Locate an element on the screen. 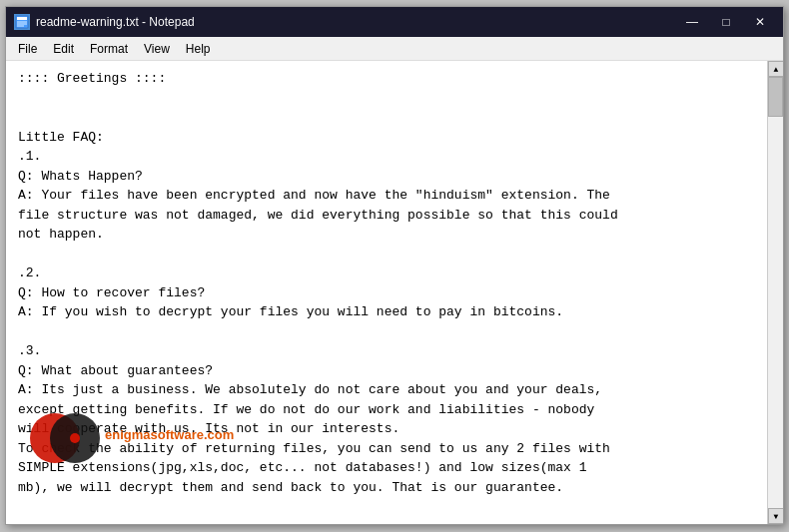 This screenshot has width=789, height=532. window-controls: — □ ✕ is located at coordinates (726, 22).